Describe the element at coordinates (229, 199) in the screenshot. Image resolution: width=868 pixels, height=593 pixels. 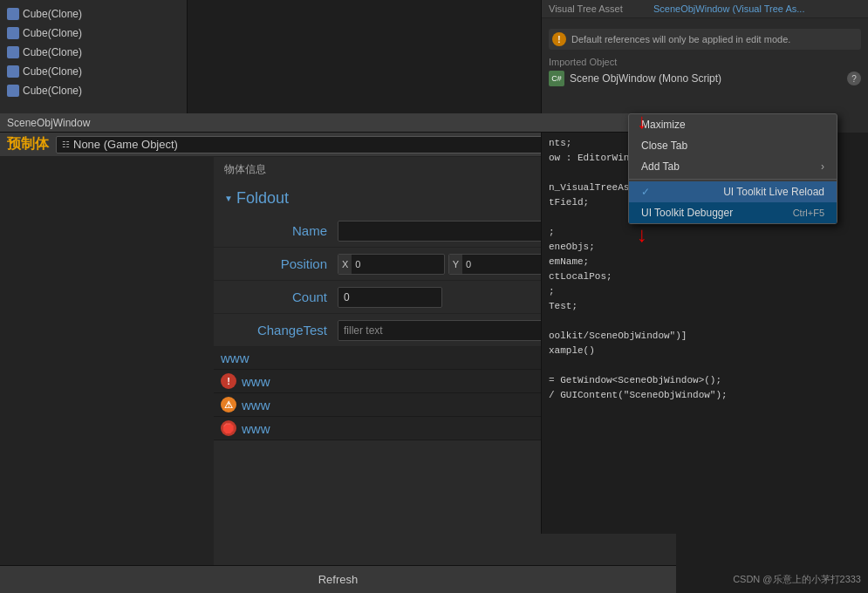
I see `foldout-arrow-icon: ▼` at that location.